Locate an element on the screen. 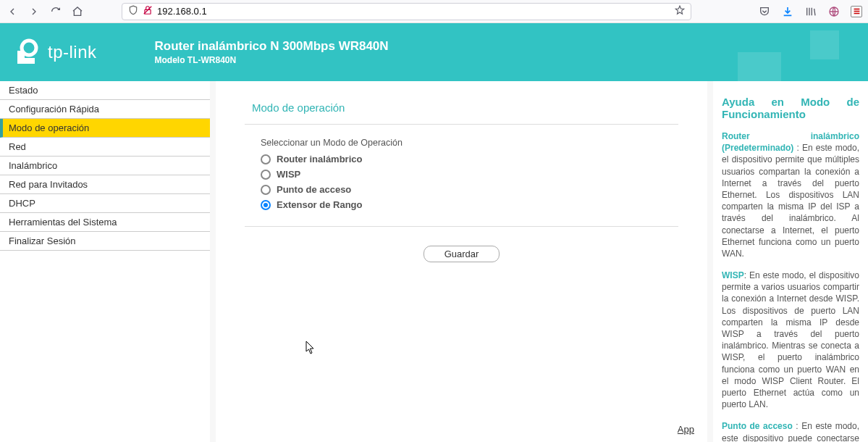 This screenshot has height=442, width=868. toolbar-right: ☰ is located at coordinates (810, 12).